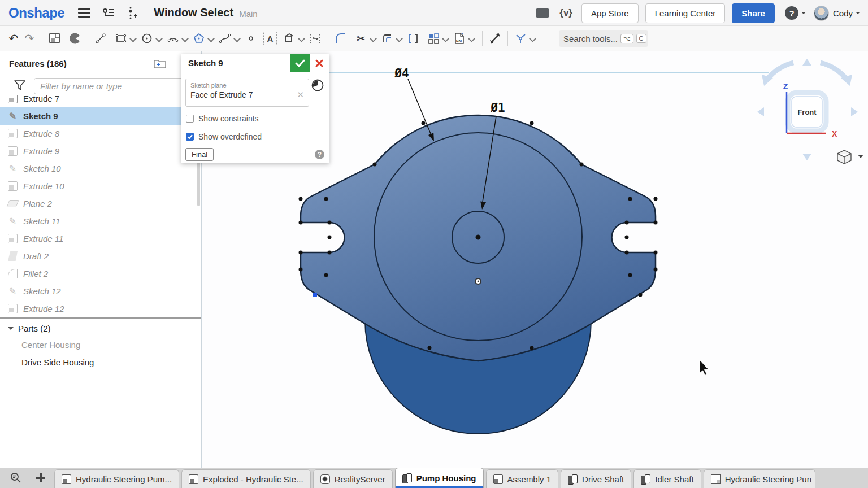  Describe the element at coordinates (224, 137) in the screenshot. I see `show-overdefined-checkbox: Show overdefined` at that location.